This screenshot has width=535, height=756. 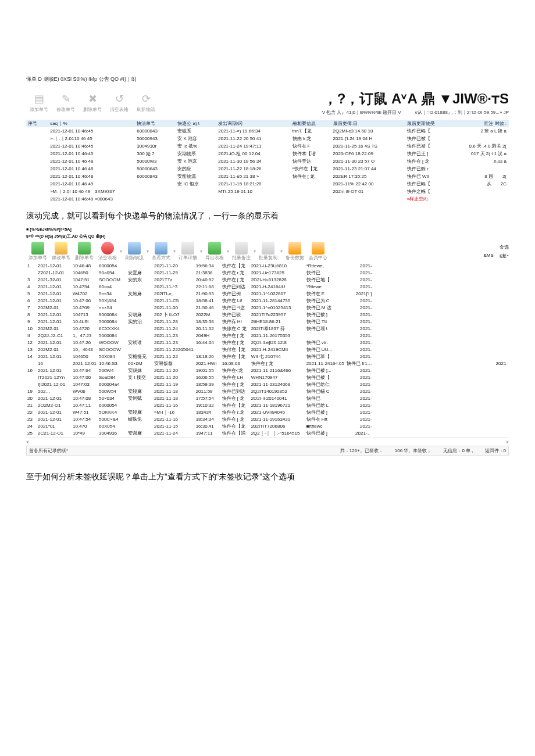 I want to click on cell: 2021-11-15 18:21:28, so click(x=254, y=184).